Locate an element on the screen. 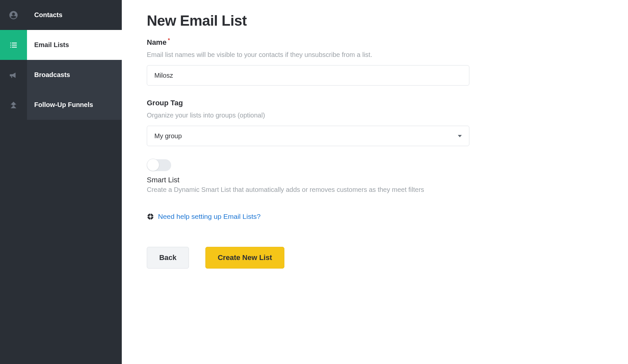  toggle-knob is located at coordinates (153, 165).